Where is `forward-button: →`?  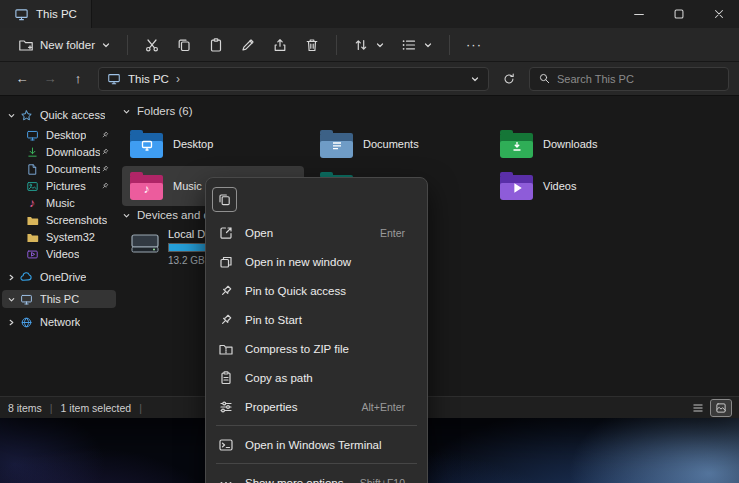
forward-button: → is located at coordinates (50, 79).